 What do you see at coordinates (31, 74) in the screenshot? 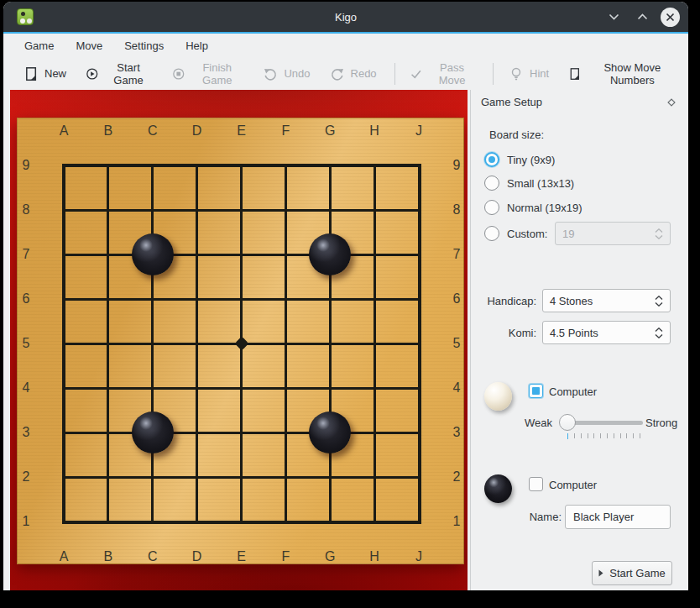
I see `document-new-icon` at bounding box center [31, 74].